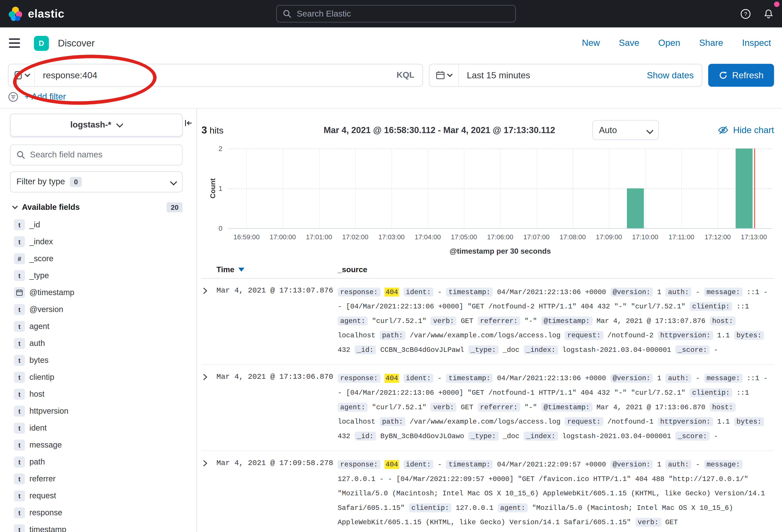  What do you see at coordinates (45, 97) in the screenshot?
I see `add-filter-link: + Add filter` at bounding box center [45, 97].